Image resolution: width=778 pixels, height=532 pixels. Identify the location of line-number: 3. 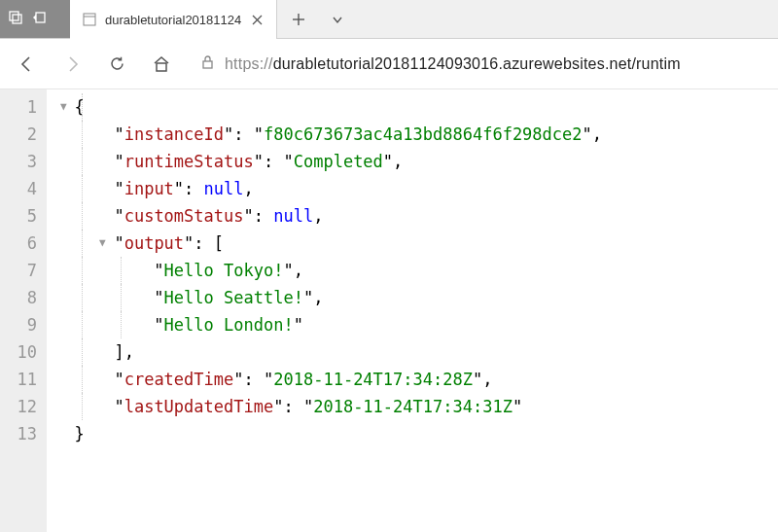
(26, 161).